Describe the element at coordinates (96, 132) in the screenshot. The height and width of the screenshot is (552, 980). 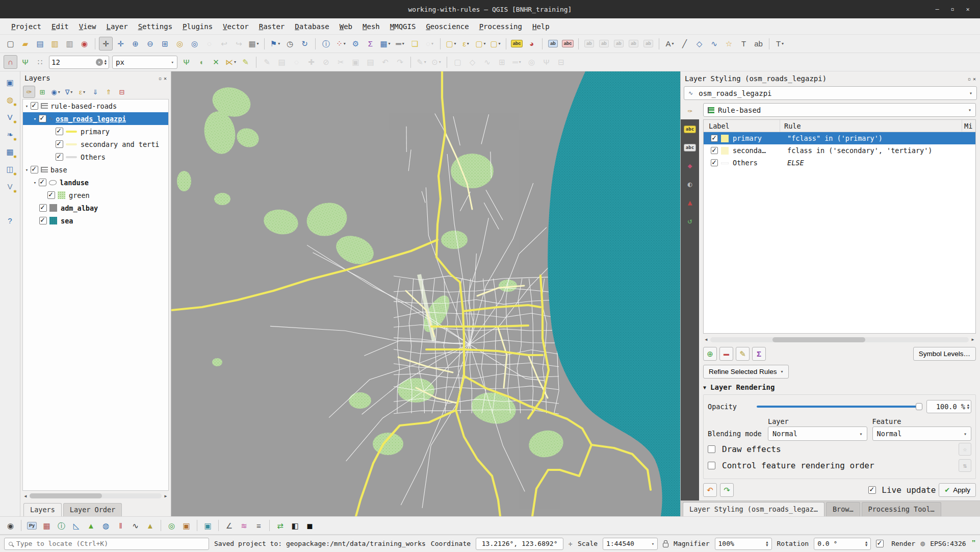
I see `rule-row-primary: primary` at that location.